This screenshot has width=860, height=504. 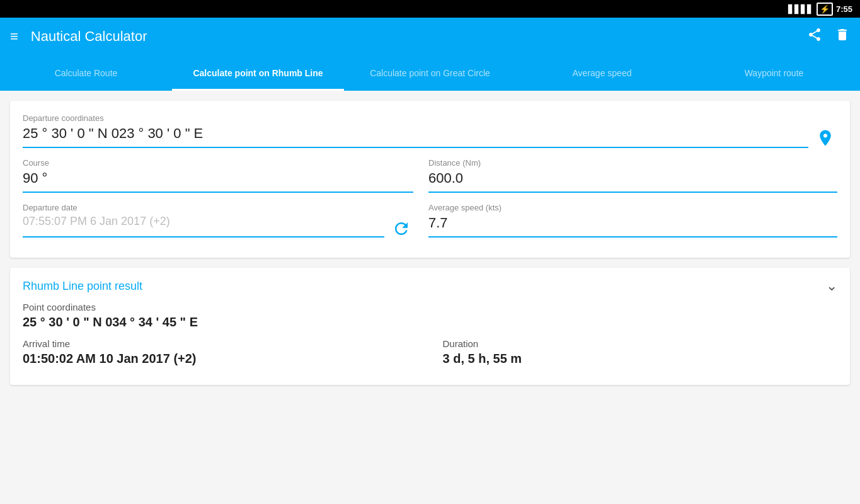 I want to click on course-value: 90 °, so click(x=218, y=181).